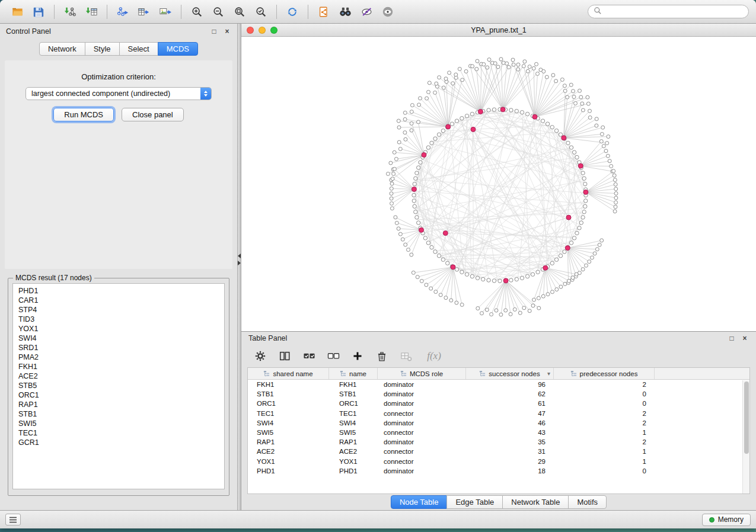  I want to click on column-header-predecessor-nodes: predecessor nodes, so click(604, 373).